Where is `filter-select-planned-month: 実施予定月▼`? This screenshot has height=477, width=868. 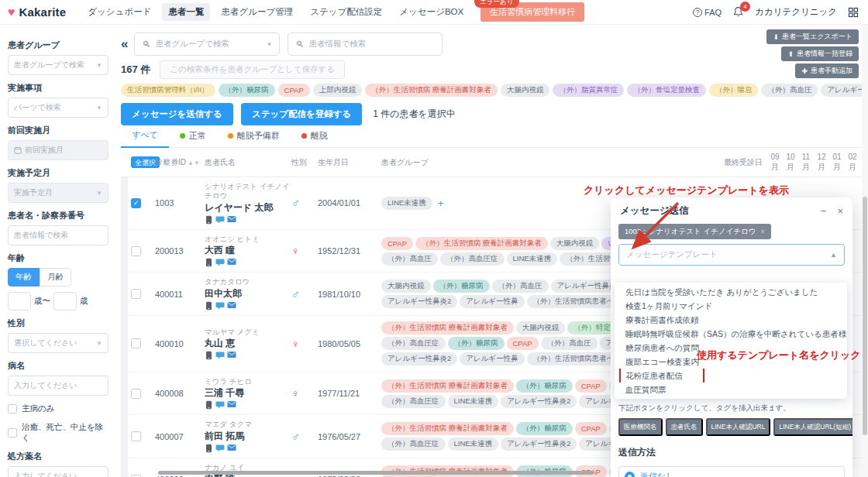
filter-select-planned-month: 実施予定月▼ is located at coordinates (58, 193).